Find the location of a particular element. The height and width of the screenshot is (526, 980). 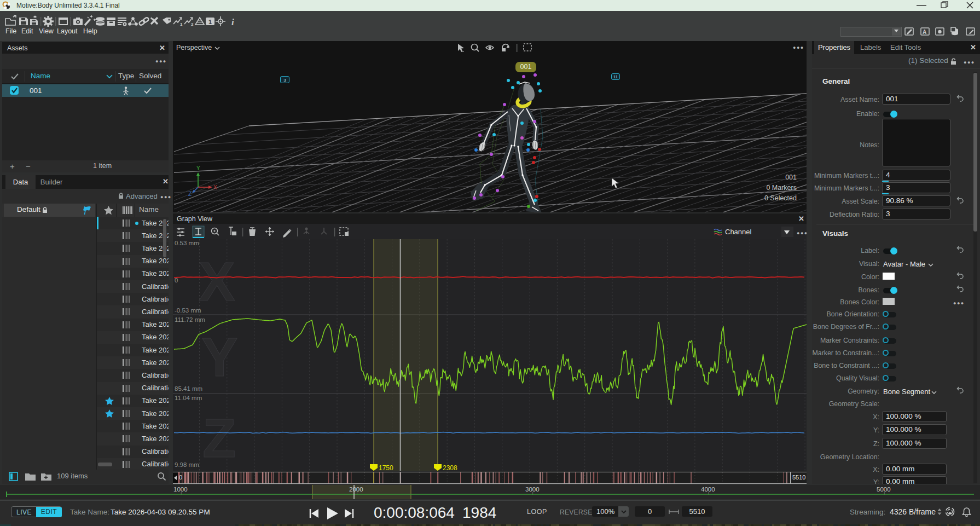

svg-text: 3000 is located at coordinates (532, 489).